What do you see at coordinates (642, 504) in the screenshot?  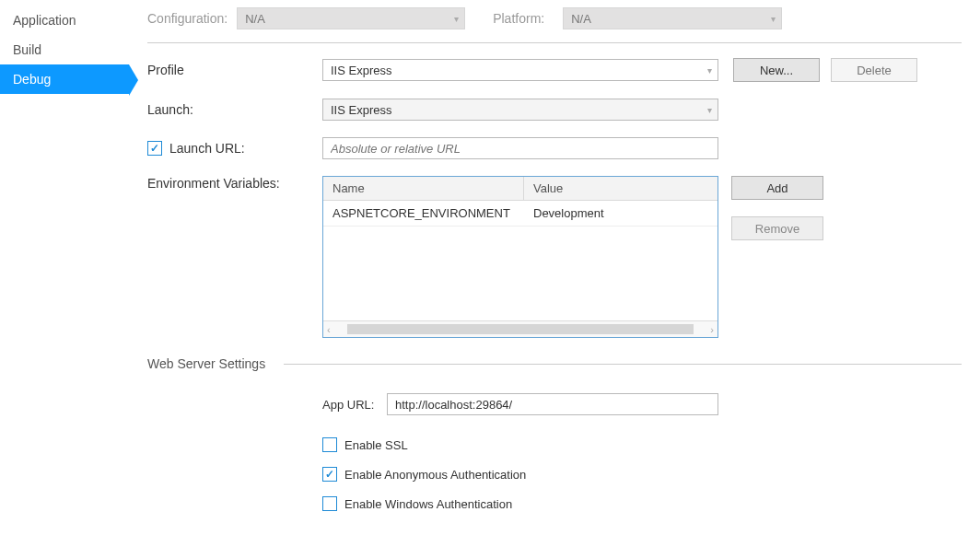 I see `enable-win-row: Enable Windows Authentication` at bounding box center [642, 504].